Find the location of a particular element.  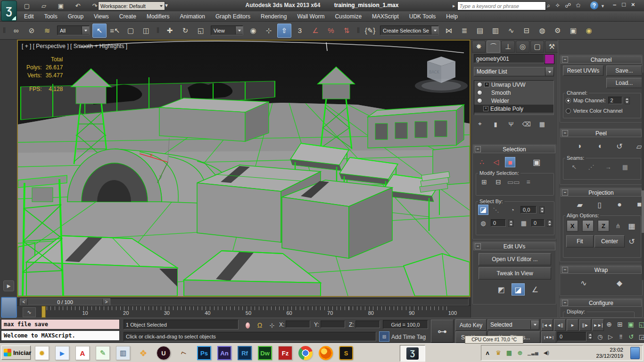

loop-selection-icon: ▭▭ is located at coordinates (513, 182).